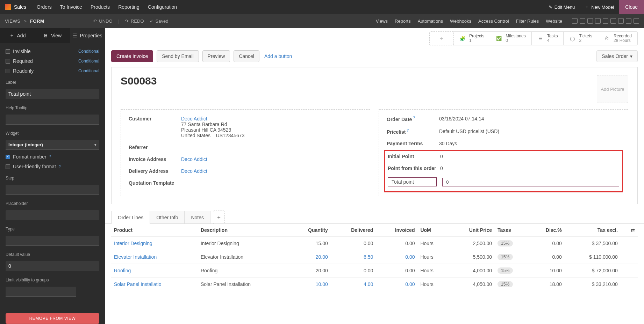 Image resolution: width=644 pixels, height=324 pixels. What do you see at coordinates (430, 21) in the screenshot?
I see `sublink-automations: Automations` at bounding box center [430, 21].